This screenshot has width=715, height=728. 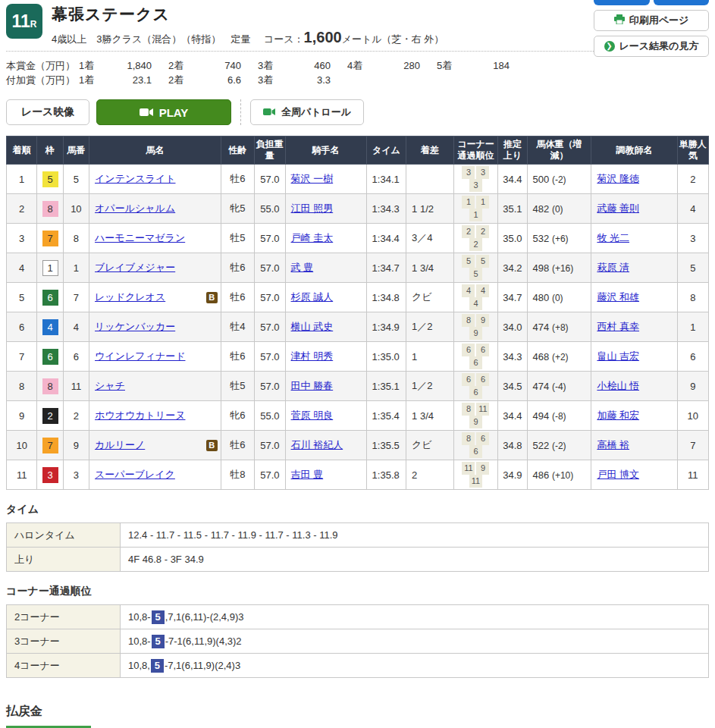 What do you see at coordinates (387, 238) in the screenshot?
I see `finish-time: 1:34.4` at bounding box center [387, 238].